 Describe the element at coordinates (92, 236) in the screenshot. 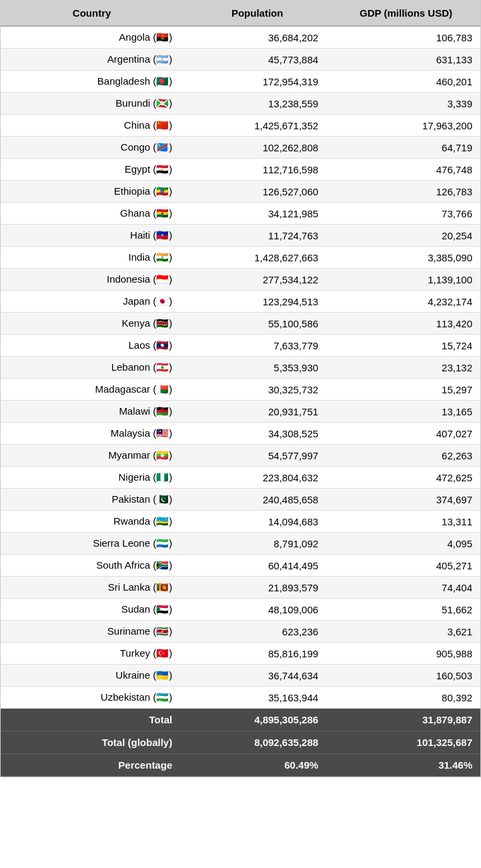

I see `cell-country: Haiti (🇭🇹)` at that location.